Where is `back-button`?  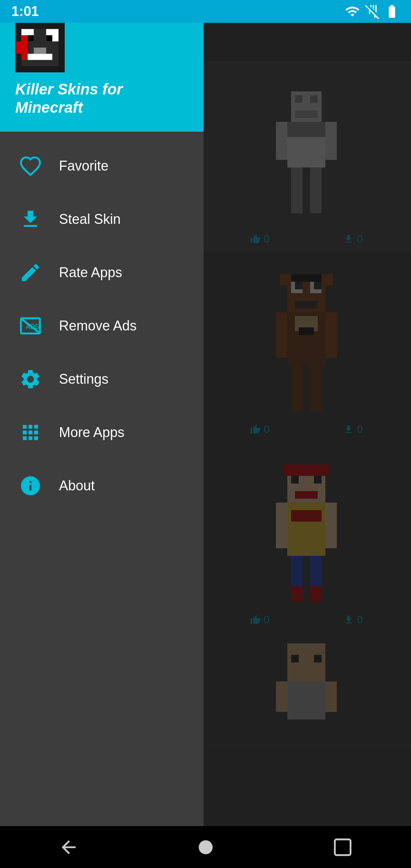 back-button is located at coordinates (68, 847).